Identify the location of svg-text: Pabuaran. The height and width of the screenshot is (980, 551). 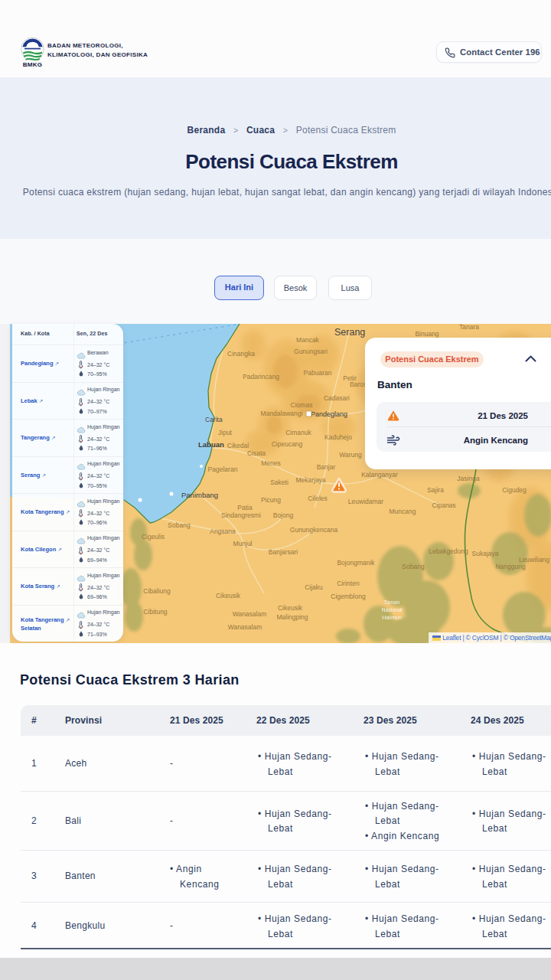
(318, 373).